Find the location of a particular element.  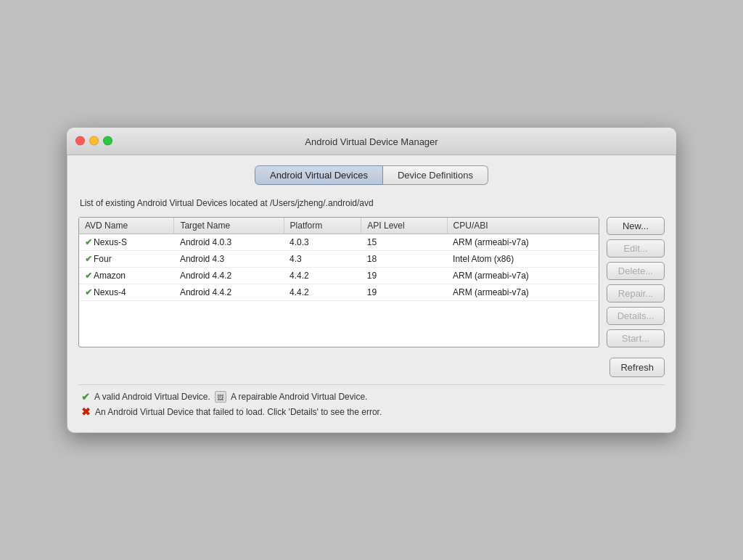

table-row: ✔AmazonAndroid 4.4.24.4.219ARM (armeabi-… is located at coordinates (339, 276).